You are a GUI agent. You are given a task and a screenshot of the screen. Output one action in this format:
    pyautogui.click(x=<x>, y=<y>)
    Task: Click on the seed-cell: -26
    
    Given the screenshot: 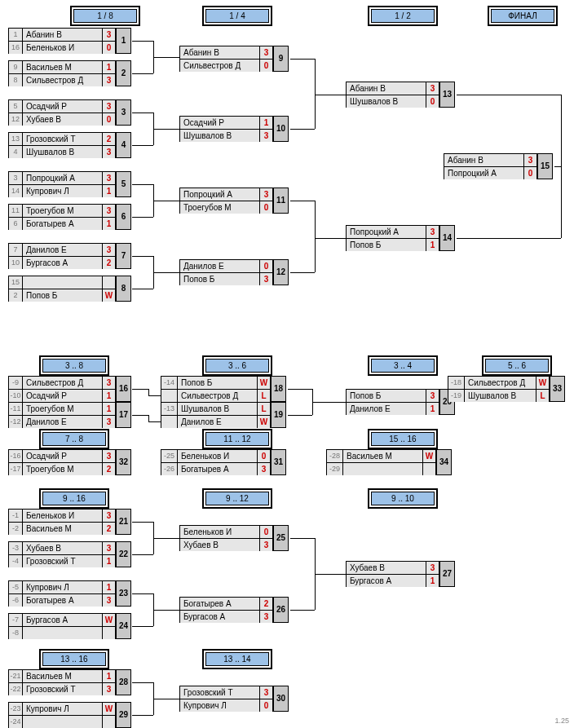 What is the action you would take?
    pyautogui.click(x=170, y=470)
    